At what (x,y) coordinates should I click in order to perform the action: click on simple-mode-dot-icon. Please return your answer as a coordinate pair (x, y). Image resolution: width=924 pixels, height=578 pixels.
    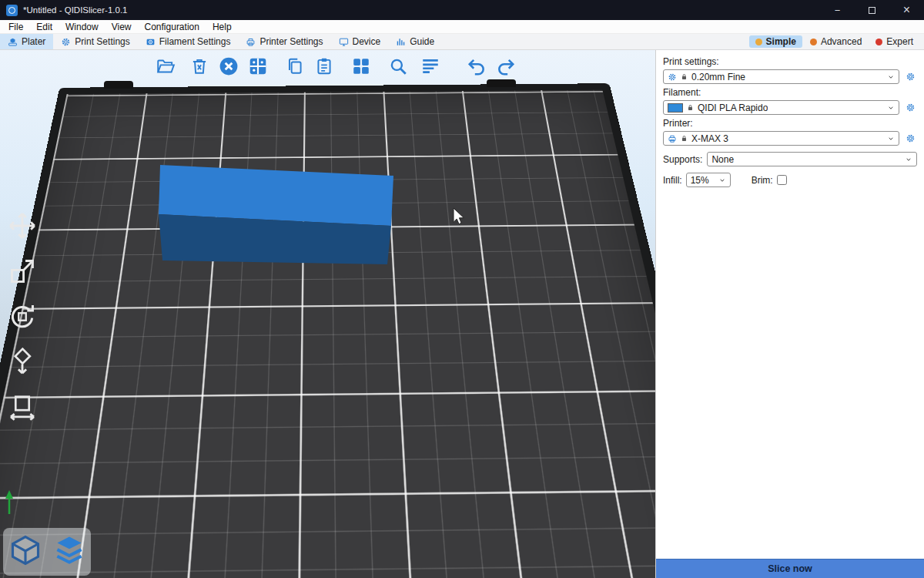
    Looking at the image, I should click on (759, 42).